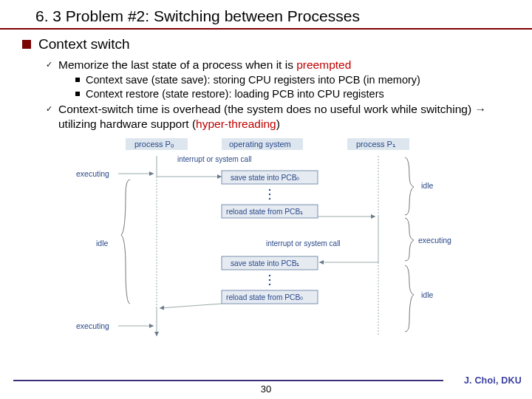 Image resolution: width=532 pixels, height=399 pixels. Describe the element at coordinates (236, 124) in the screenshot. I see `text-hyper: hyper-threading` at that location.